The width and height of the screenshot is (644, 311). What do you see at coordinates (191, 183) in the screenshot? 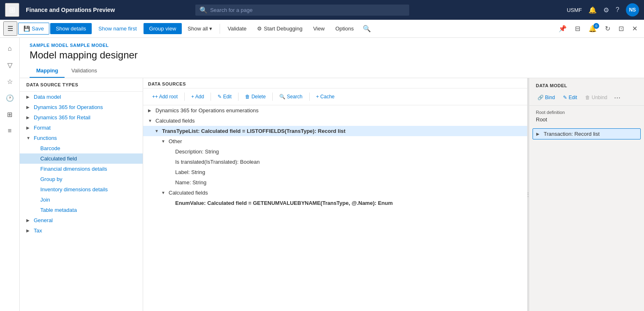
I see `ds-item-label: Name: String` at bounding box center [191, 183].